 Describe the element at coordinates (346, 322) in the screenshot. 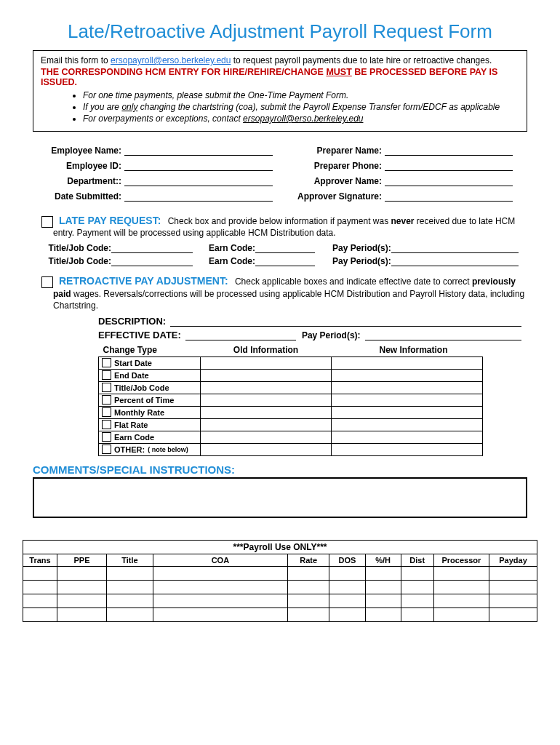

I see `desc-field` at that location.